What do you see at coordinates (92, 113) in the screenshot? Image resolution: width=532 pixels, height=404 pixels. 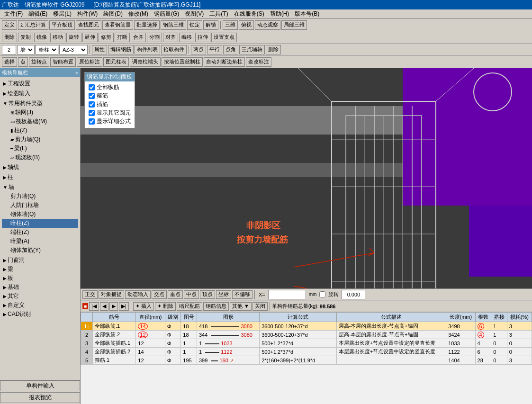 I see `checkbox-other` at bounding box center [92, 113].